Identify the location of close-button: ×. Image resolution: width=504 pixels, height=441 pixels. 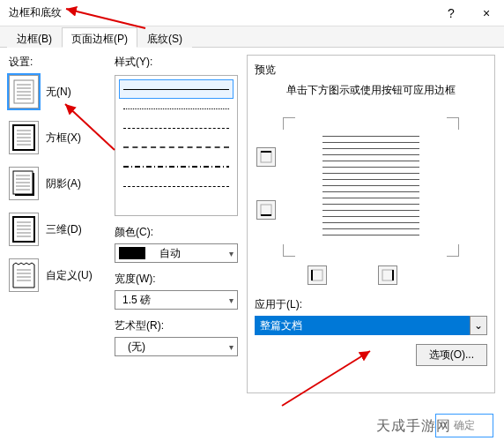
(486, 13).